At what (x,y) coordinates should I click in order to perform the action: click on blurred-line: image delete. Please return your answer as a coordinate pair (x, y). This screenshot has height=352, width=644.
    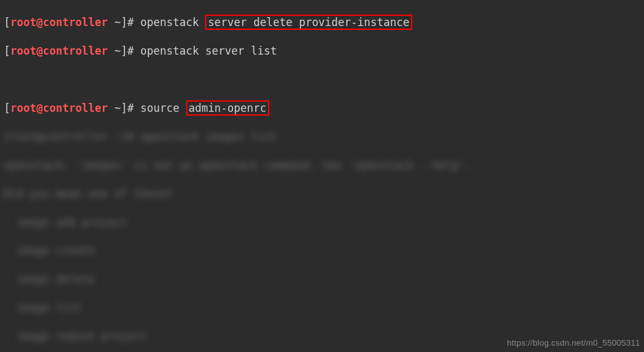
    Looking at the image, I should click on (322, 279).